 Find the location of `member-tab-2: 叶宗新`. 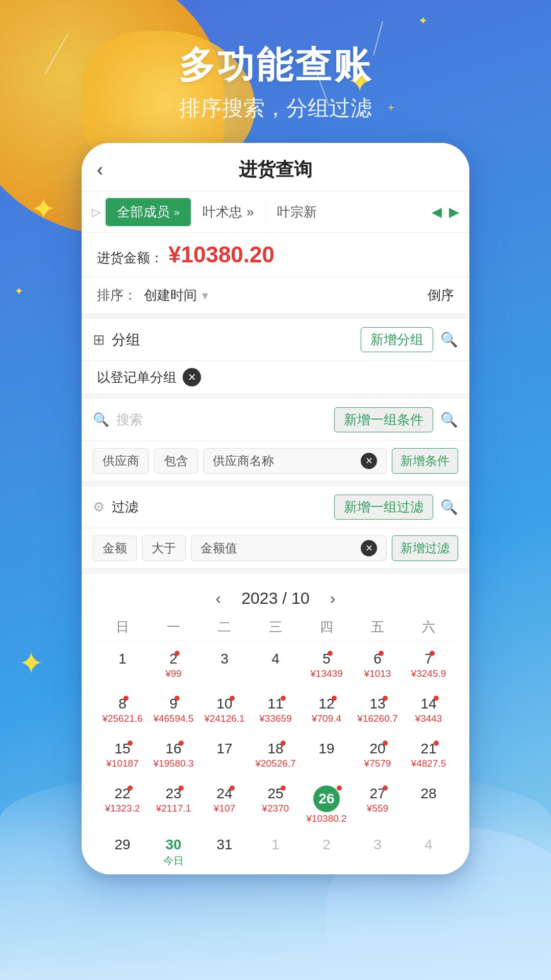

member-tab-2: 叶宗新 is located at coordinates (297, 212).